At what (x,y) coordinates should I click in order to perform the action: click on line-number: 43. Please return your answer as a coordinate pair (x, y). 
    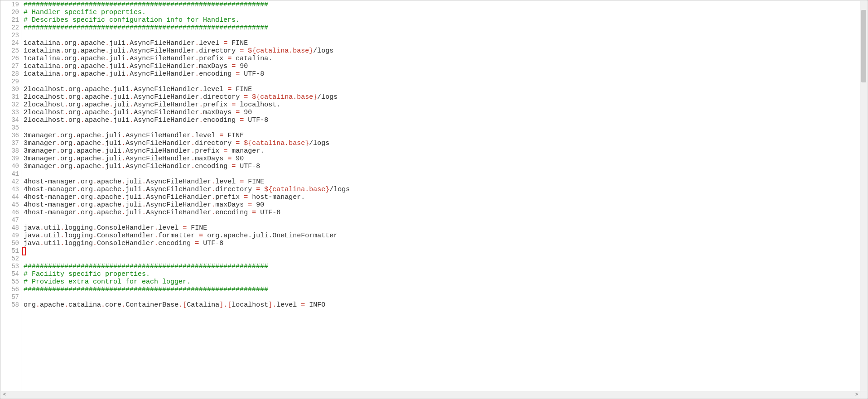
    Looking at the image, I should click on (10, 189).